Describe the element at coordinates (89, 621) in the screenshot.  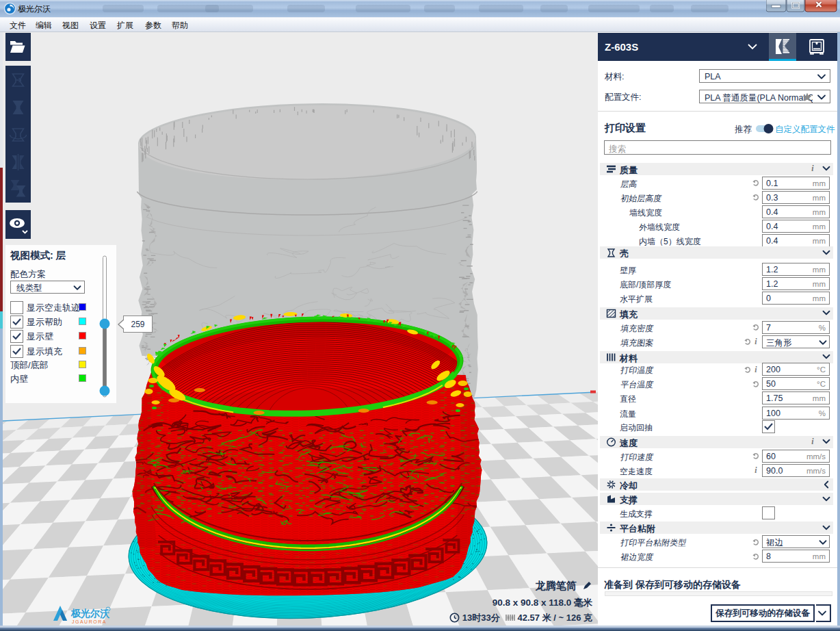
I see `svg-text: JGAURORA` at that location.